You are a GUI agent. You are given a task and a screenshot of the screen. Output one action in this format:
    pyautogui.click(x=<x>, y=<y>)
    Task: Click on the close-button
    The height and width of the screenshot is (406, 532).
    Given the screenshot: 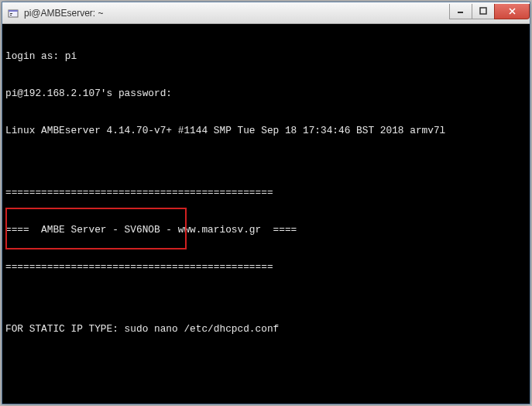 What is the action you would take?
    pyautogui.click(x=512, y=12)
    